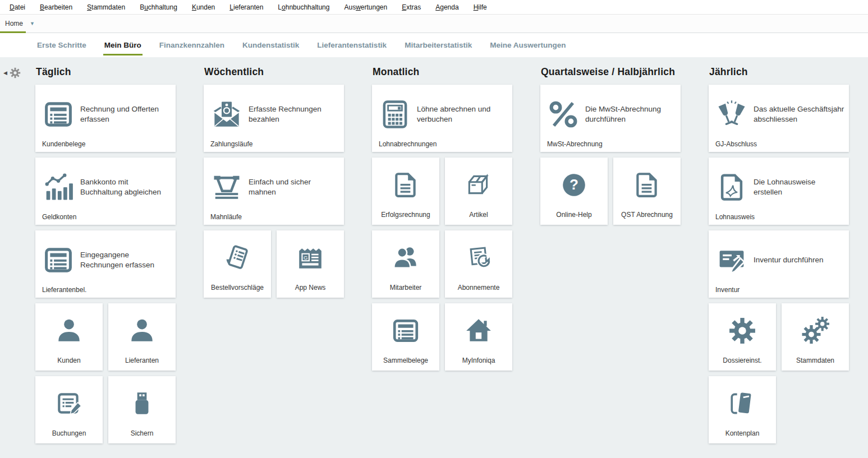 The width and height of the screenshot is (868, 458). I want to click on pdf-document-icon, so click(732, 187).